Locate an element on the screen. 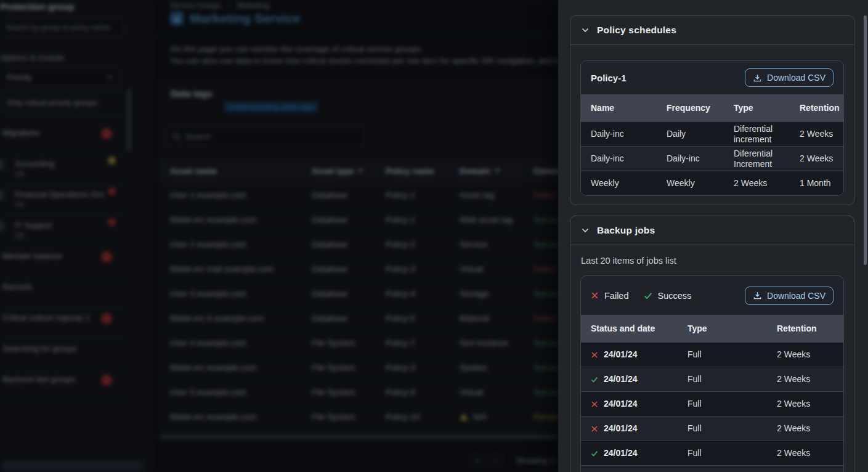 This screenshot has width=868, height=472. data-tags-link: Understanding data tags is located at coordinates (271, 107).